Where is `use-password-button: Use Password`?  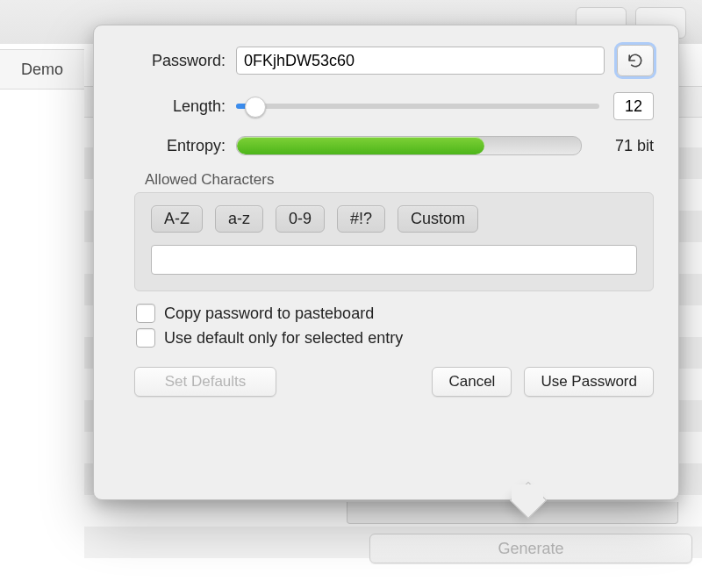
use-password-button: Use Password is located at coordinates (589, 382).